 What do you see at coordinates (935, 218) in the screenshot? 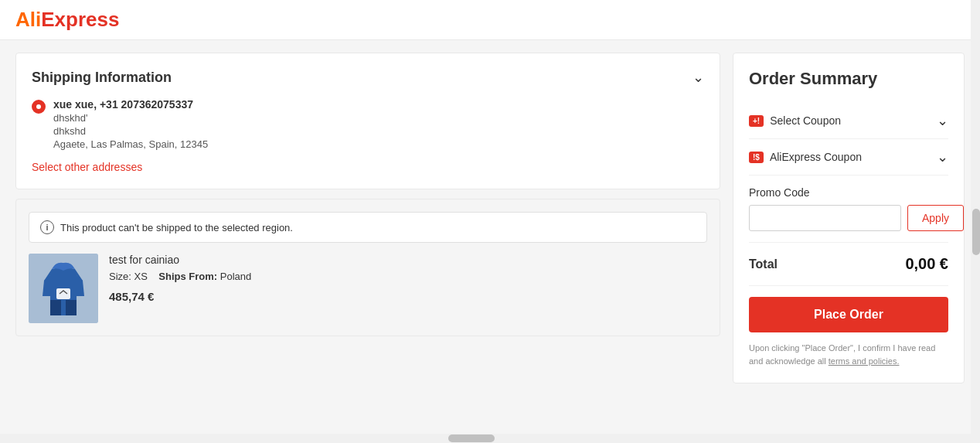
I see `apply-button: Apply` at bounding box center [935, 218].